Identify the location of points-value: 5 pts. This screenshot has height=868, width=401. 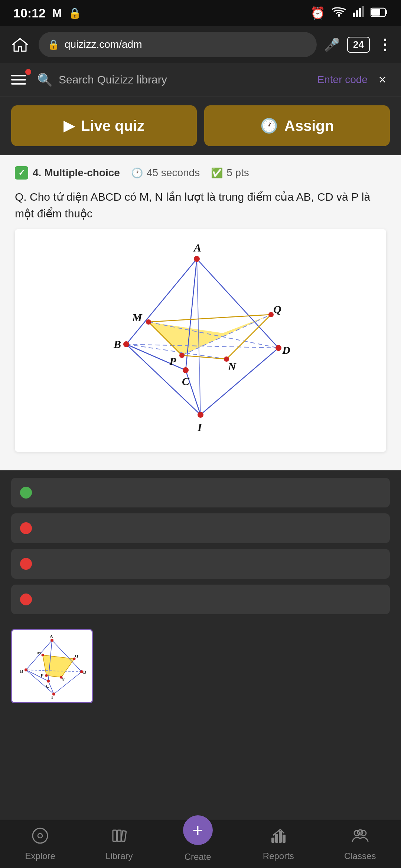
(238, 173).